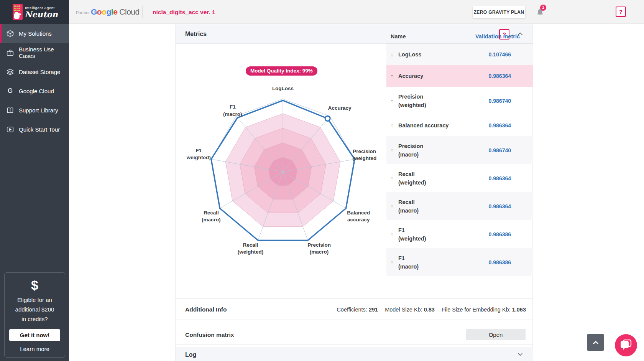 Image resolution: width=644 pixels, height=361 pixels. What do you see at coordinates (460, 125) in the screenshot?
I see `metric-row-balanced-accuracy: ↑Balanced accuracy0.986364` at bounding box center [460, 125].